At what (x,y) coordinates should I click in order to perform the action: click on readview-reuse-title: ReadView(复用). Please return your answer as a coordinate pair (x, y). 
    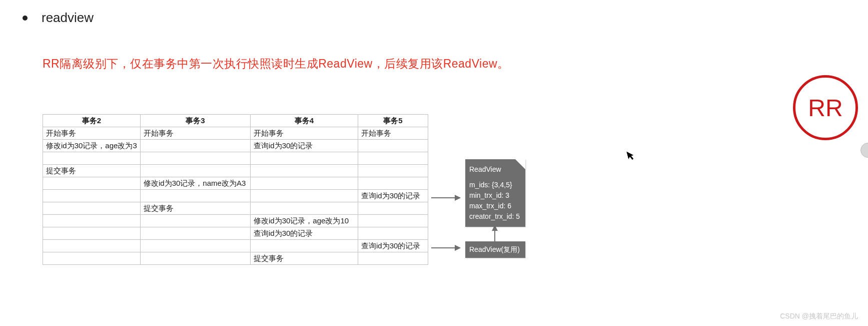
    Looking at the image, I should click on (495, 249).